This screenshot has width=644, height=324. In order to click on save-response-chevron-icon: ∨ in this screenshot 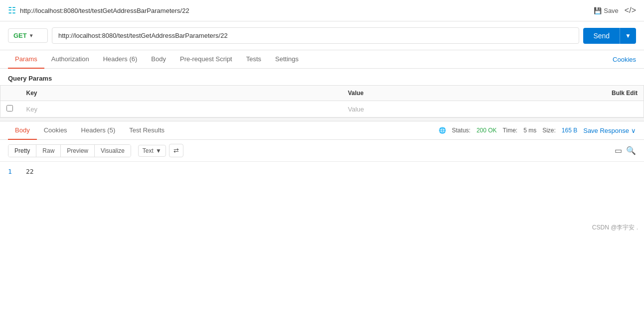, I will do `click(634, 130)`.